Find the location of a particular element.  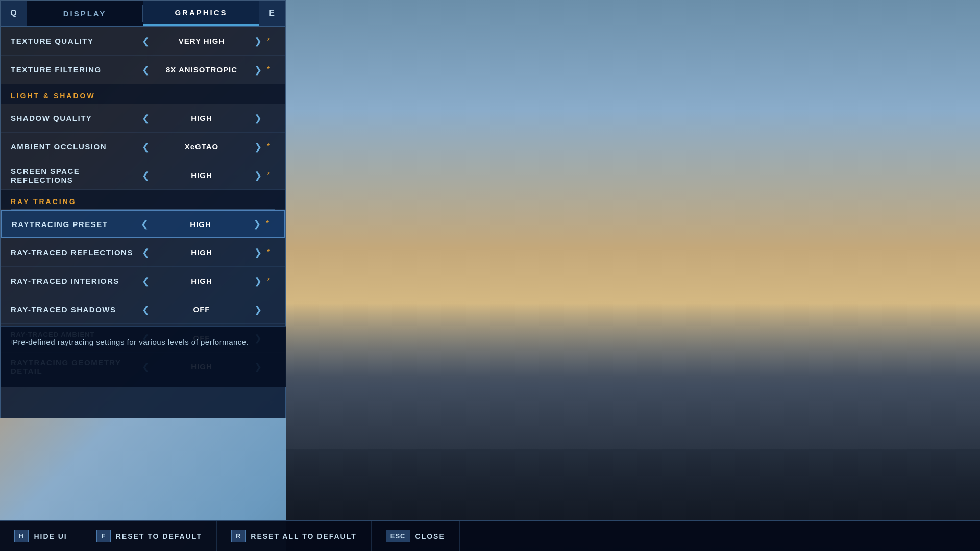

section-header-light-shadow: LIGHT & SHADOW is located at coordinates (143, 94).